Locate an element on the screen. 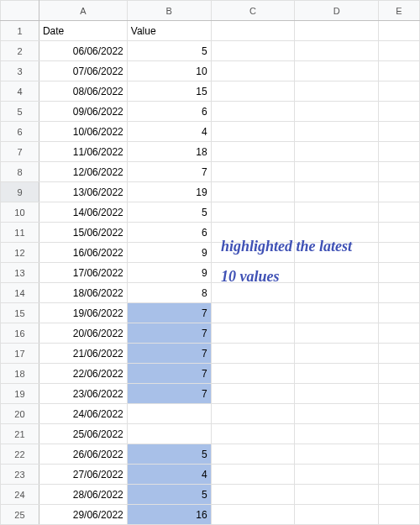 This screenshot has height=525, width=420. cell-b17: 7 is located at coordinates (169, 354).